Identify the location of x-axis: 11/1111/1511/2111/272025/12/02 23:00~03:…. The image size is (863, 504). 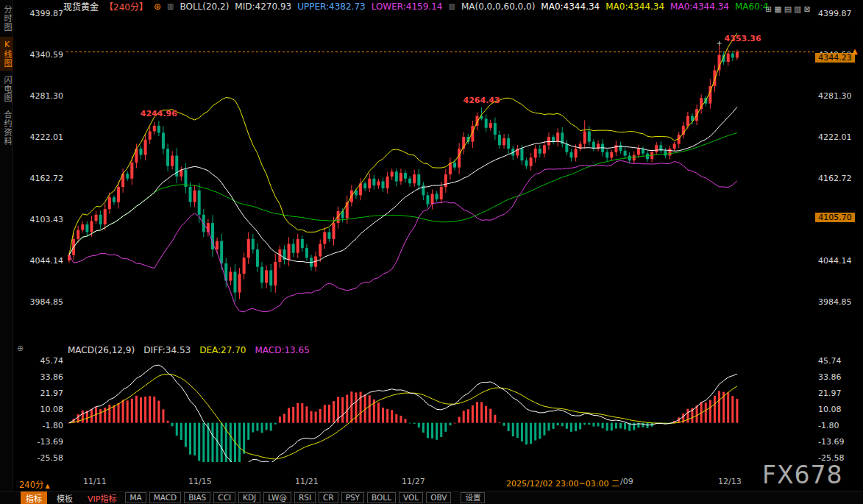
(431, 482).